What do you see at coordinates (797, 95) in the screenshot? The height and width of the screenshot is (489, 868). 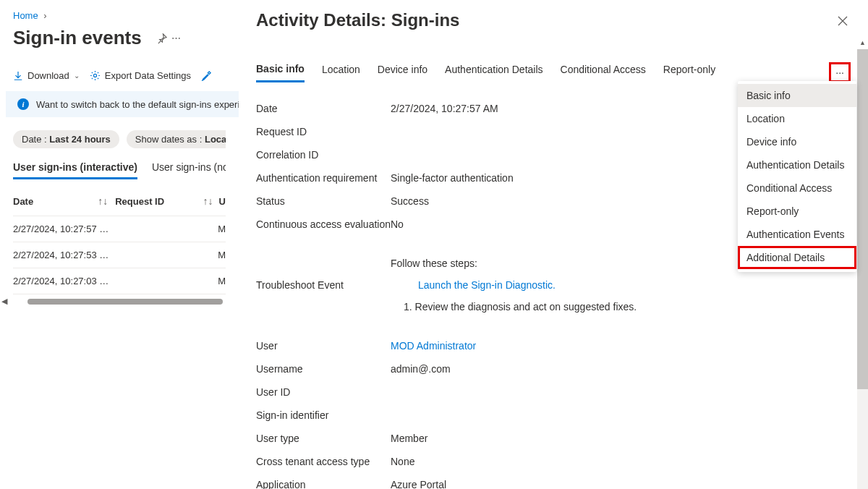 I see `menu-basic-info: Basic info` at bounding box center [797, 95].